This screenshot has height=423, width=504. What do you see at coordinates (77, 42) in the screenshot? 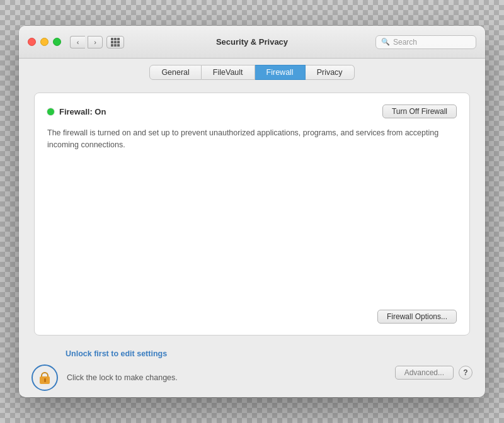
I see `back-button: ‹` at bounding box center [77, 42].